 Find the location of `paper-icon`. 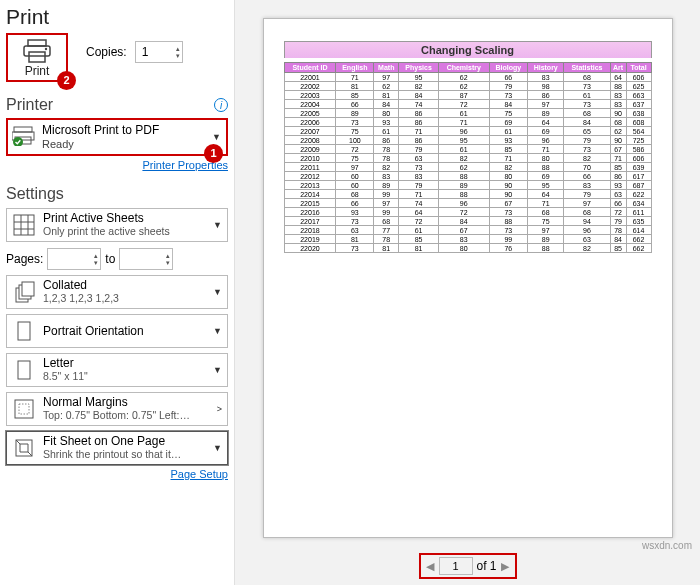

paper-icon is located at coordinates (24, 370).